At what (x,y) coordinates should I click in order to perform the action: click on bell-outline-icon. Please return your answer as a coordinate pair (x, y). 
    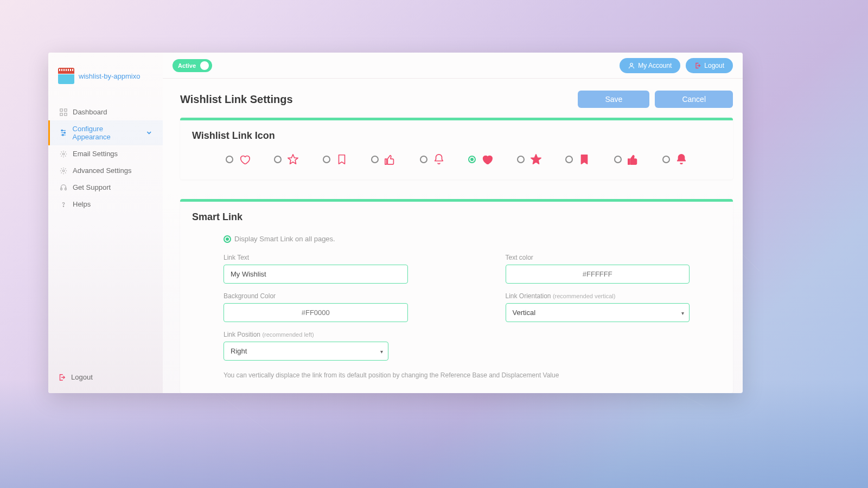
    Looking at the image, I should click on (439, 159).